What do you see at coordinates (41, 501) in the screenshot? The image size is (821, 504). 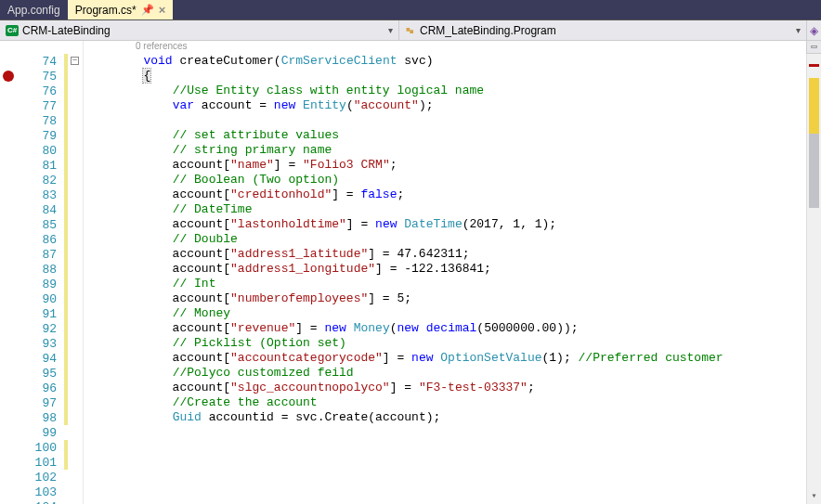 I see `gutter-line: 104` at bounding box center [41, 501].